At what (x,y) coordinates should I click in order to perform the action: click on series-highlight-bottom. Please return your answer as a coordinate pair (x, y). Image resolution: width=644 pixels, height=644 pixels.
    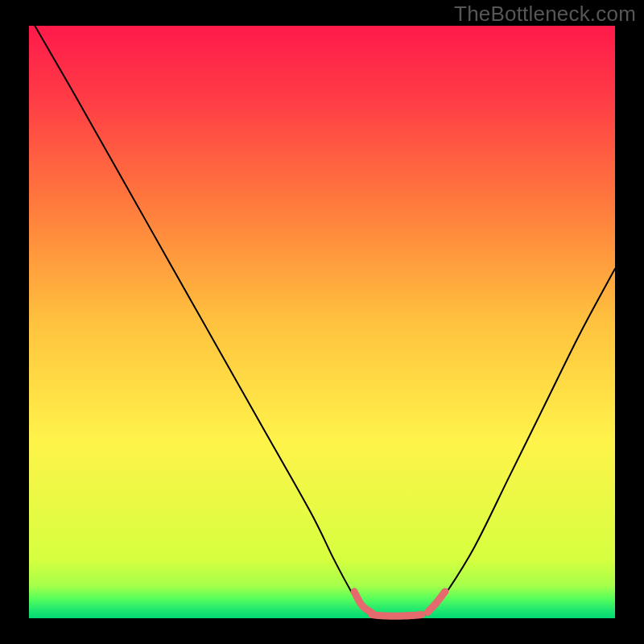
    Looking at the image, I should click on (397, 616).